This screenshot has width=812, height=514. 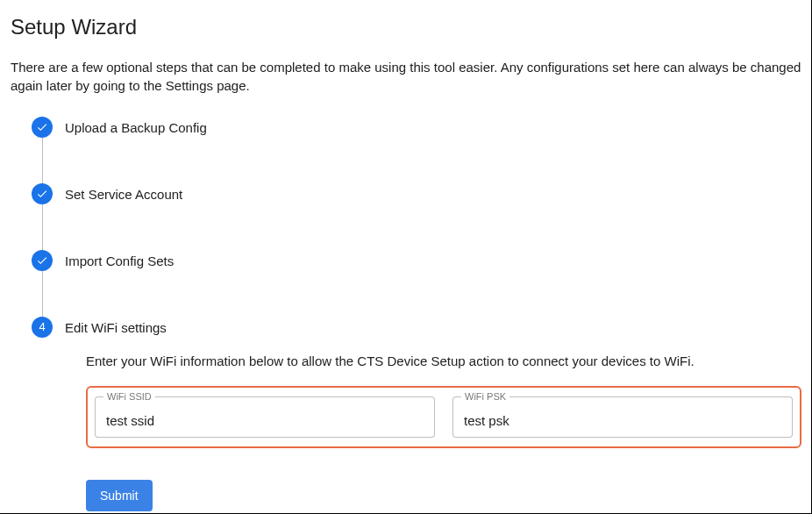 What do you see at coordinates (265, 418) in the screenshot?
I see `wifi-ssid-field: WiFi SSID` at bounding box center [265, 418].